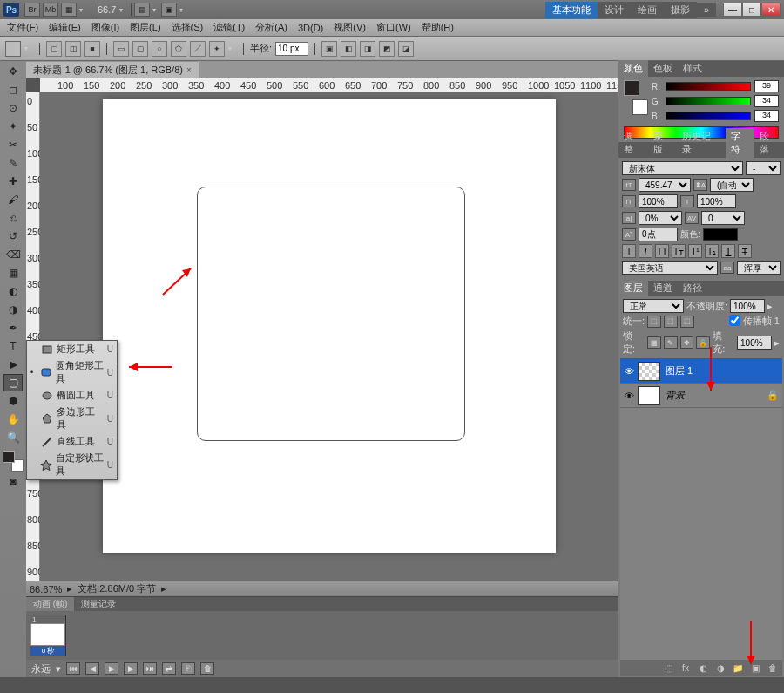 The height and width of the screenshot is (693, 784). What do you see at coordinates (13, 181) in the screenshot?
I see `healing-tool: ✚` at bounding box center [13, 181].